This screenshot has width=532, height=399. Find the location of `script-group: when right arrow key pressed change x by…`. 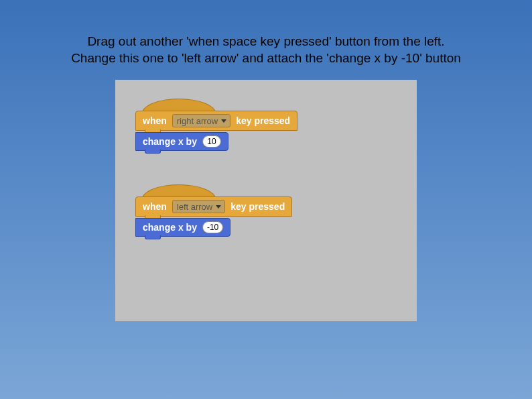

script-group: when right arrow key pressed change x by… is located at coordinates (266, 125).